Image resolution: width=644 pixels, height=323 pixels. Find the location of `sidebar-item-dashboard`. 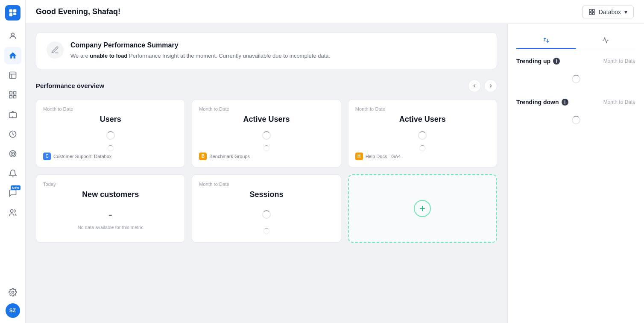

sidebar-item-dashboard is located at coordinates (13, 95).